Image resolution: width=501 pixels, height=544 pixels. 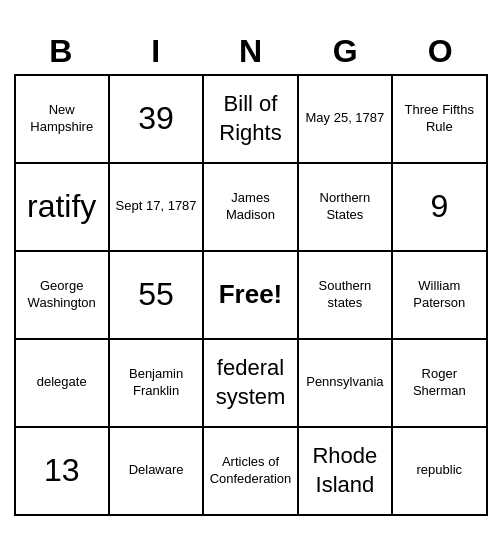 I want to click on header-letter: I, so click(x=156, y=52).